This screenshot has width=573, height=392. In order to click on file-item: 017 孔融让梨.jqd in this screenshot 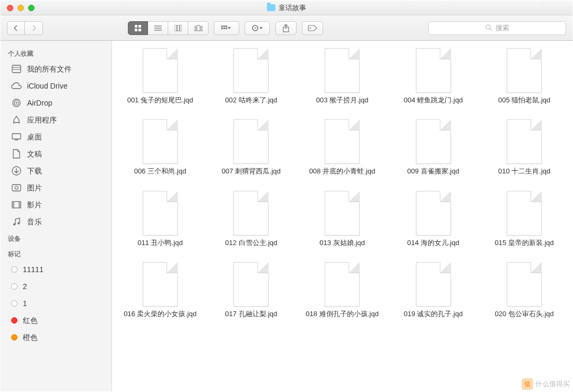, I will do `click(251, 290)`.